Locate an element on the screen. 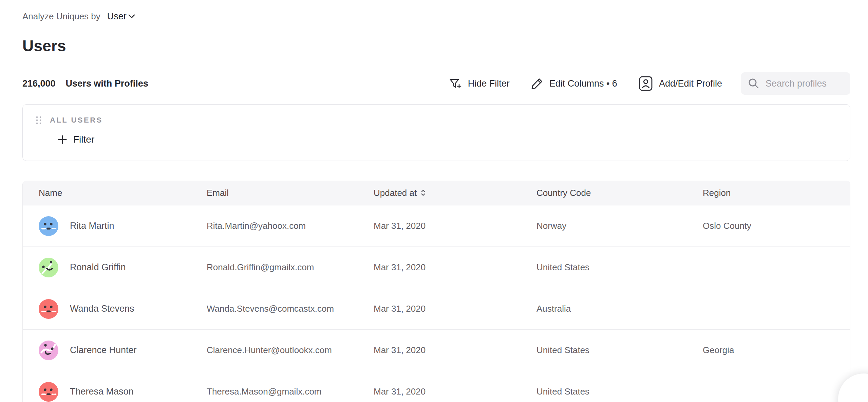  hide-filter-button: Hide Filter is located at coordinates (479, 84).